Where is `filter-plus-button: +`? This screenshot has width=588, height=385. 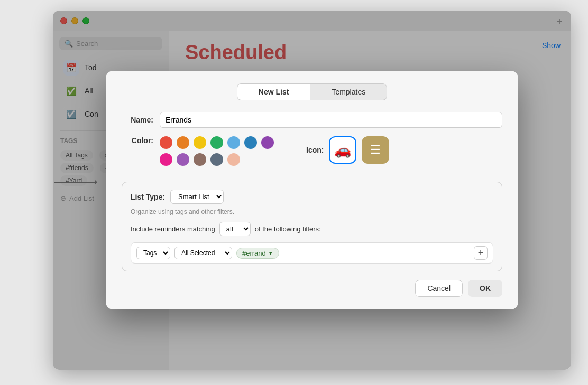
filter-plus-button: + is located at coordinates (481, 253).